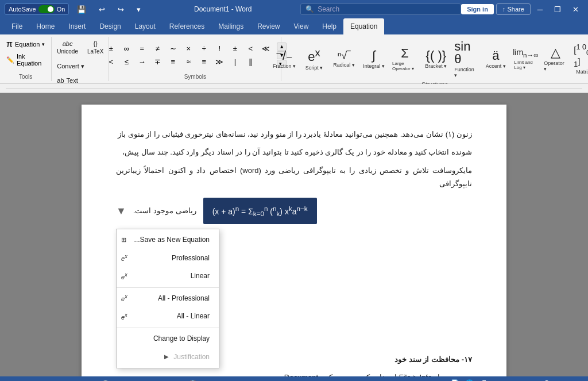  Describe the element at coordinates (575, 9) in the screenshot. I see `close-button: ✕` at that location.